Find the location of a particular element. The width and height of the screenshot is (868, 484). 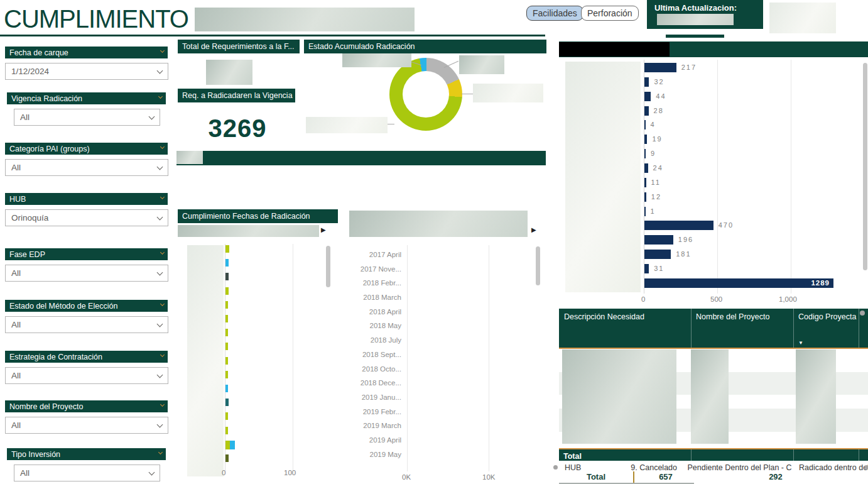

bar-row: 28 is located at coordinates (756, 111).